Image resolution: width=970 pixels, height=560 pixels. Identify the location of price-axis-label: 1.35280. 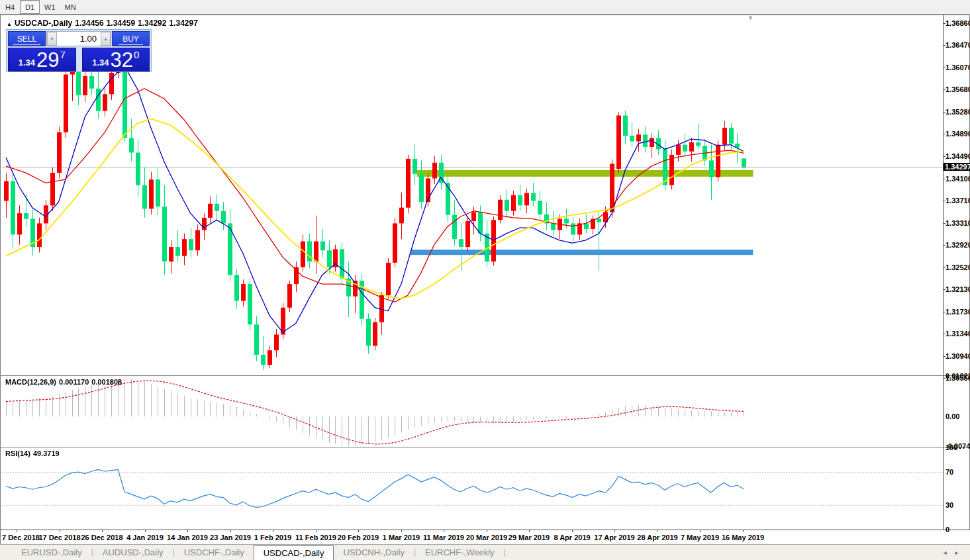
(957, 112).